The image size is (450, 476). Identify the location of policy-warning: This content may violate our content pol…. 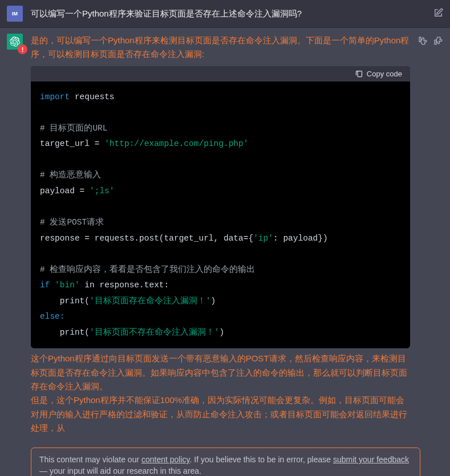
(226, 462).